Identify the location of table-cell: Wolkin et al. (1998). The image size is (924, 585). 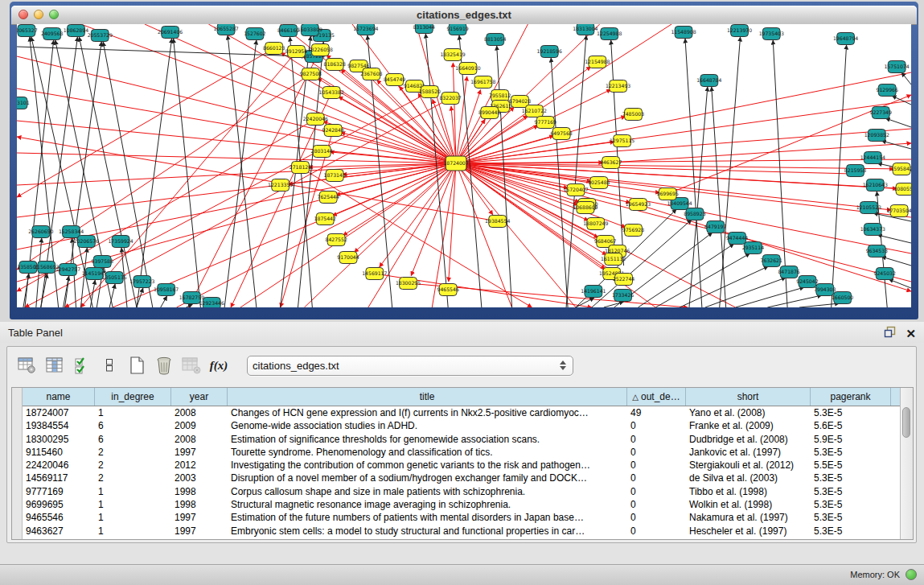
(748, 505).